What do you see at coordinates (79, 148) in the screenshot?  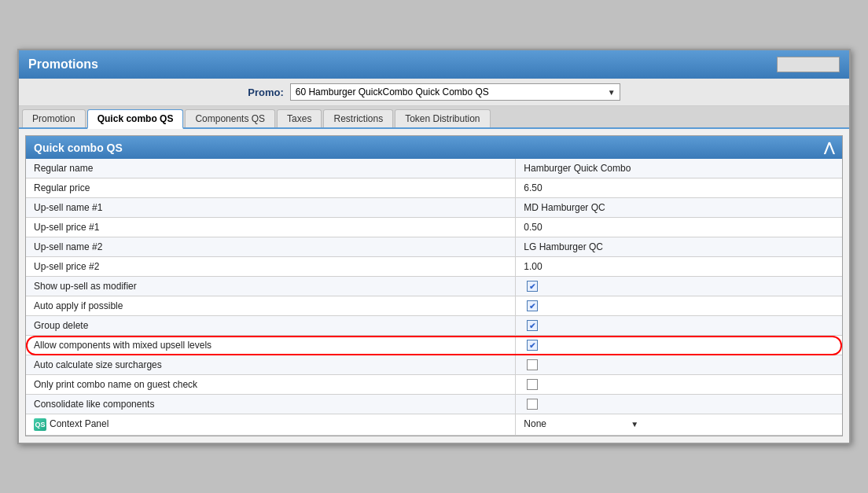 I see `section-title: Quick combo QS` at bounding box center [79, 148].